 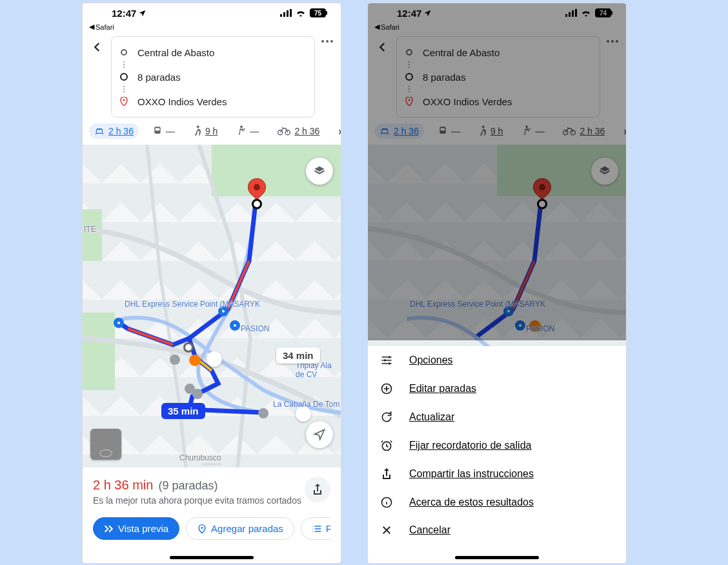 I want to click on chevron-left-icon, so click(x=97, y=47).